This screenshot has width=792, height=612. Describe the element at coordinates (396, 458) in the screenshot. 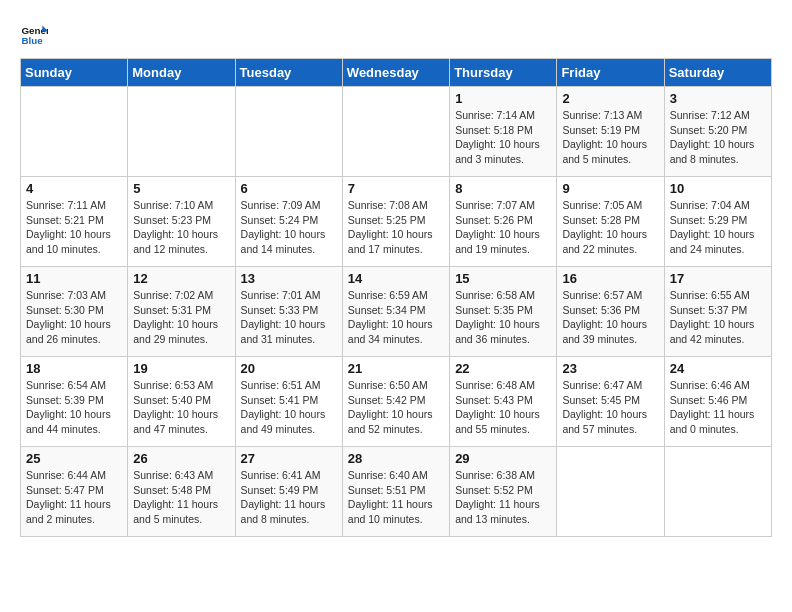

I see `day-number: 28` at that location.